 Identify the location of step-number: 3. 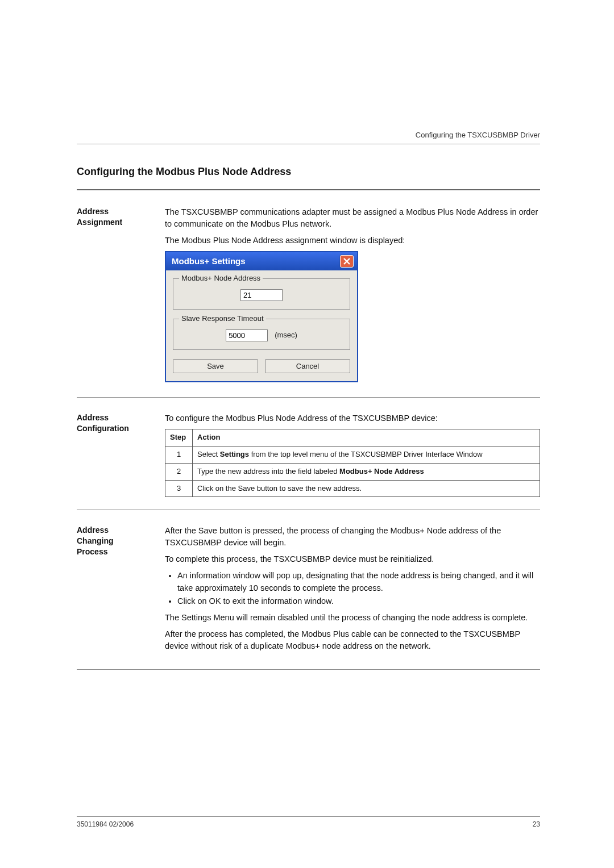
(179, 489).